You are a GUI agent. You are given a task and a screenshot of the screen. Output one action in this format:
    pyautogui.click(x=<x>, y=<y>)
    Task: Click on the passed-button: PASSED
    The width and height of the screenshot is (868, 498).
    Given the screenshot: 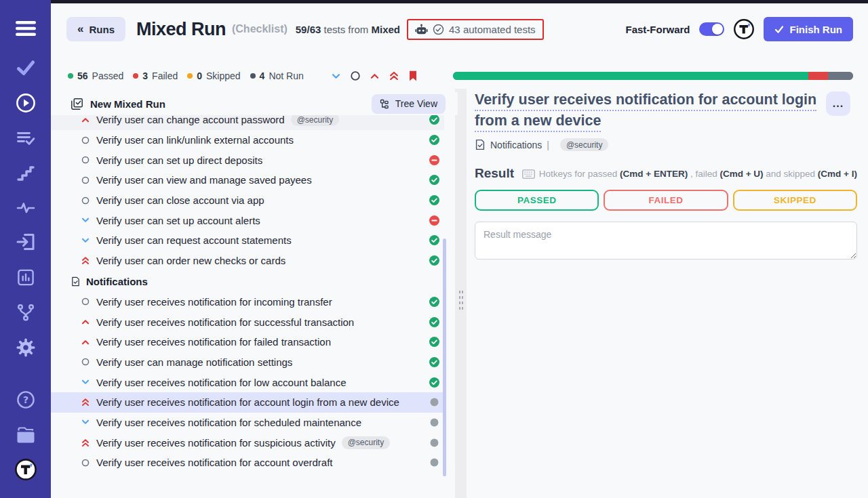 What is the action you would take?
    pyautogui.click(x=537, y=201)
    